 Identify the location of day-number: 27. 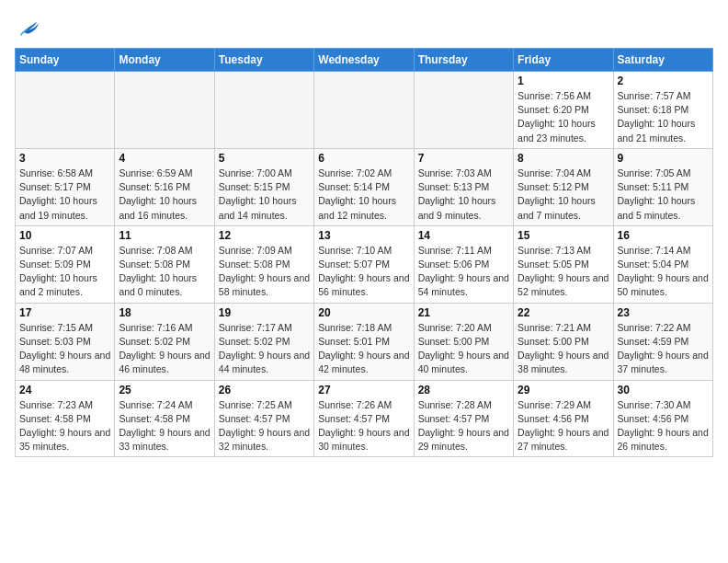
(364, 390).